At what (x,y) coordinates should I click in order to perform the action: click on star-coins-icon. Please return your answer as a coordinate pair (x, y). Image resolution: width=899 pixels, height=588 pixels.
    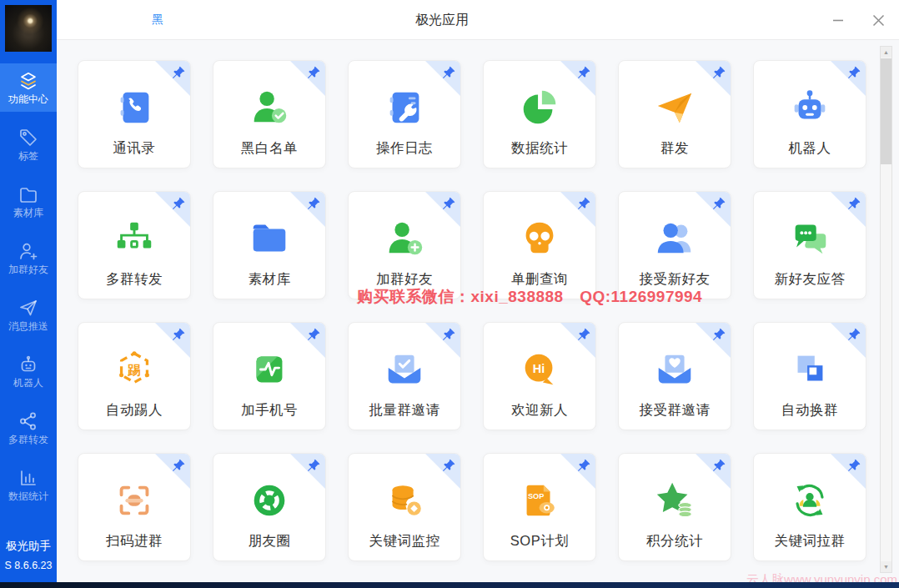
    Looking at the image, I should click on (675, 500).